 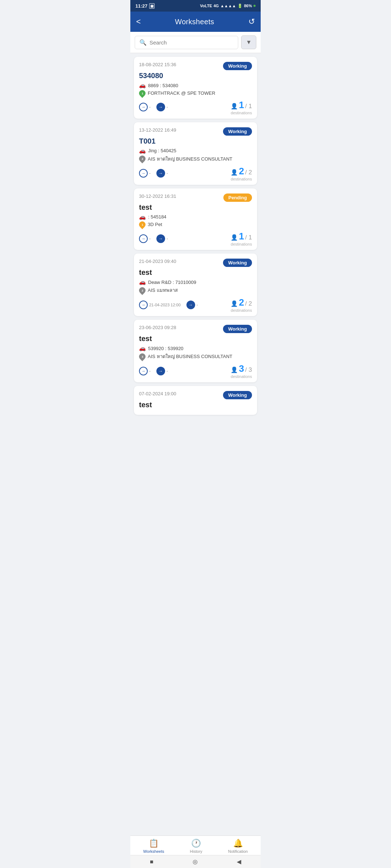 What do you see at coordinates (248, 370) in the screenshot?
I see `dest-total: / 3` at bounding box center [248, 370].